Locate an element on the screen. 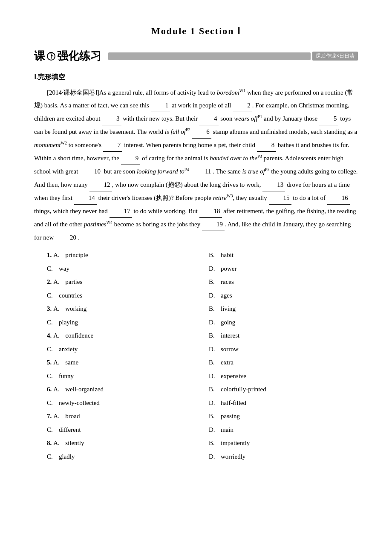 This screenshot has height=555, width=392. blank-17: 17 is located at coordinates (121, 211).